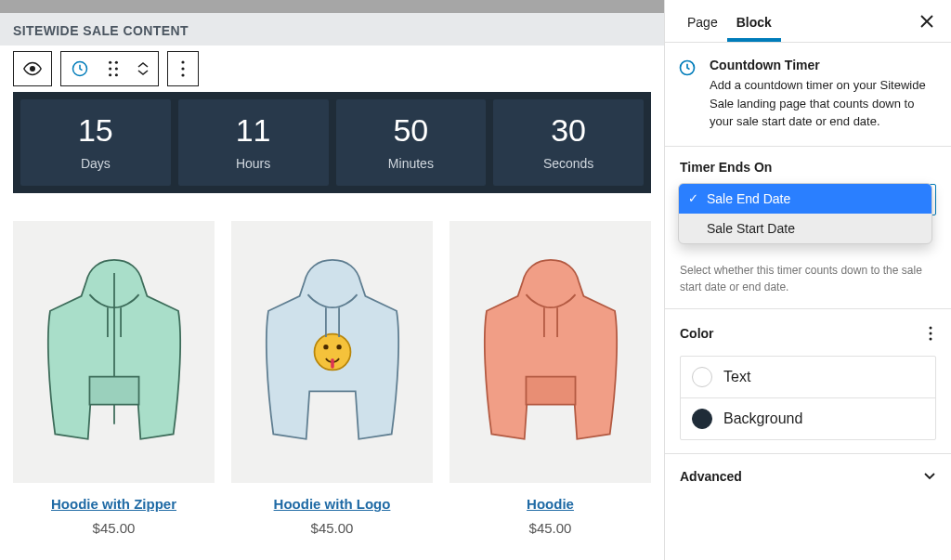  What do you see at coordinates (805, 199) in the screenshot?
I see `dropdown-option-end: Sale End Date` at bounding box center [805, 199].